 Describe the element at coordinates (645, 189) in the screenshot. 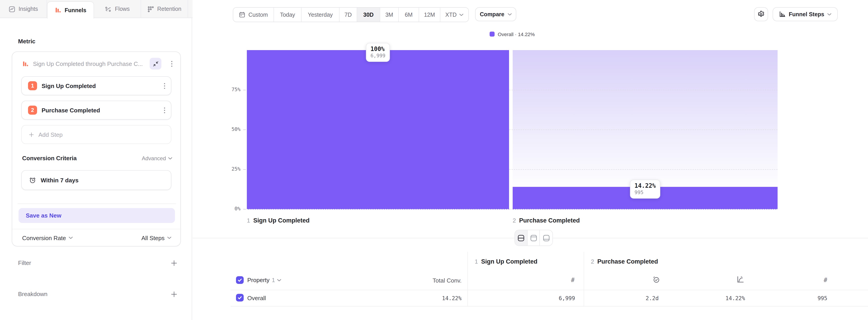

I see `bar-value-label-step-2: 14.22% 995` at that location.